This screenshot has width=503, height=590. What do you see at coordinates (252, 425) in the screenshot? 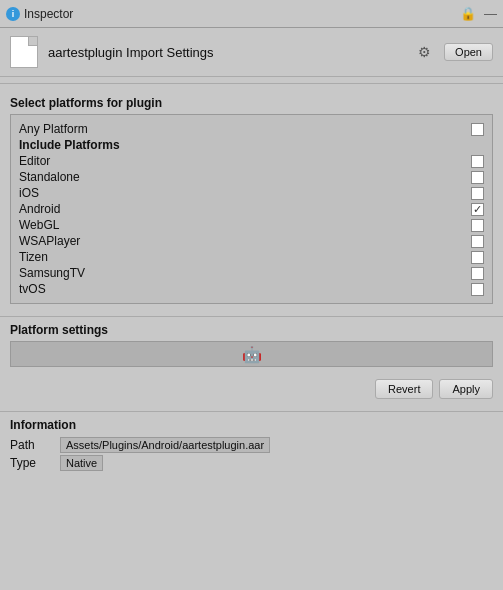
I see `information-heading: Information` at bounding box center [252, 425].